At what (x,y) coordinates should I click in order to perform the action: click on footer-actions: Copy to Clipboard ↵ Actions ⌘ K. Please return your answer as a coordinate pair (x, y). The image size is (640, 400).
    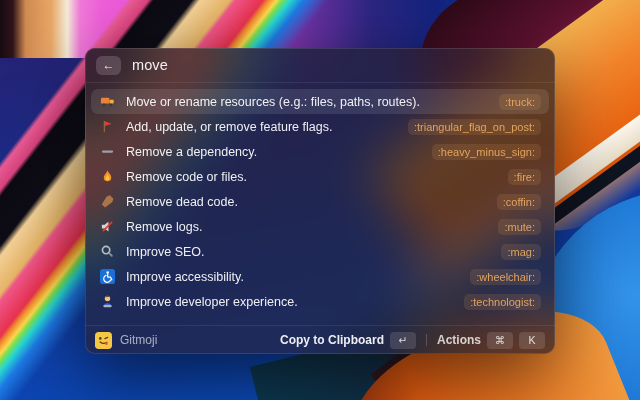
    Looking at the image, I should click on (412, 340).